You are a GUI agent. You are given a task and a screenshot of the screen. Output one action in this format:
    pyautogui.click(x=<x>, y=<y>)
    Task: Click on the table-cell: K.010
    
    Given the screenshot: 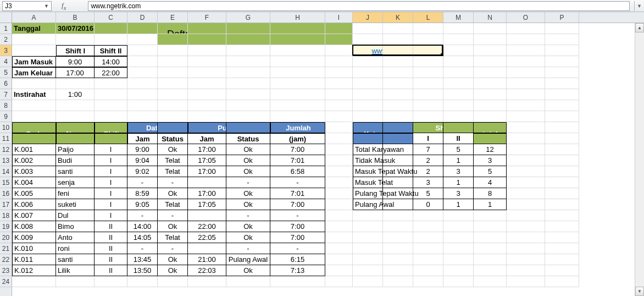 What is the action you would take?
    pyautogui.click(x=34, y=249)
    